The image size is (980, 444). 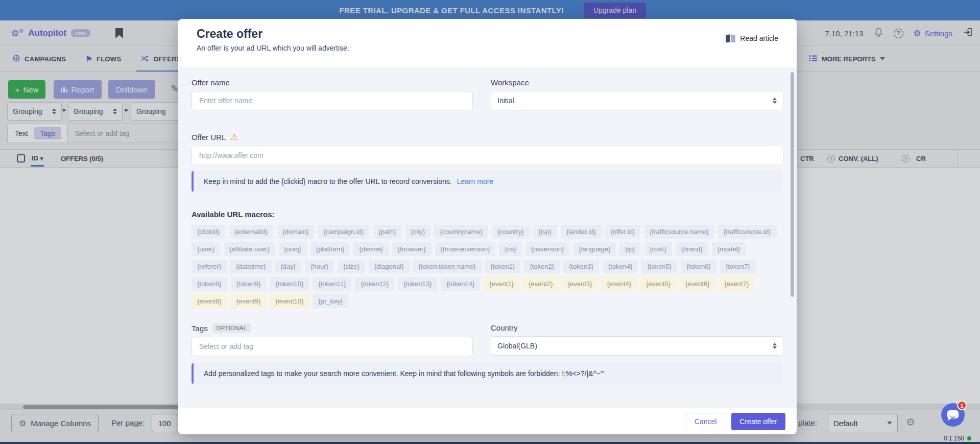 What do you see at coordinates (510, 249) in the screenshot?
I see `macro-chip: {os}` at bounding box center [510, 249].